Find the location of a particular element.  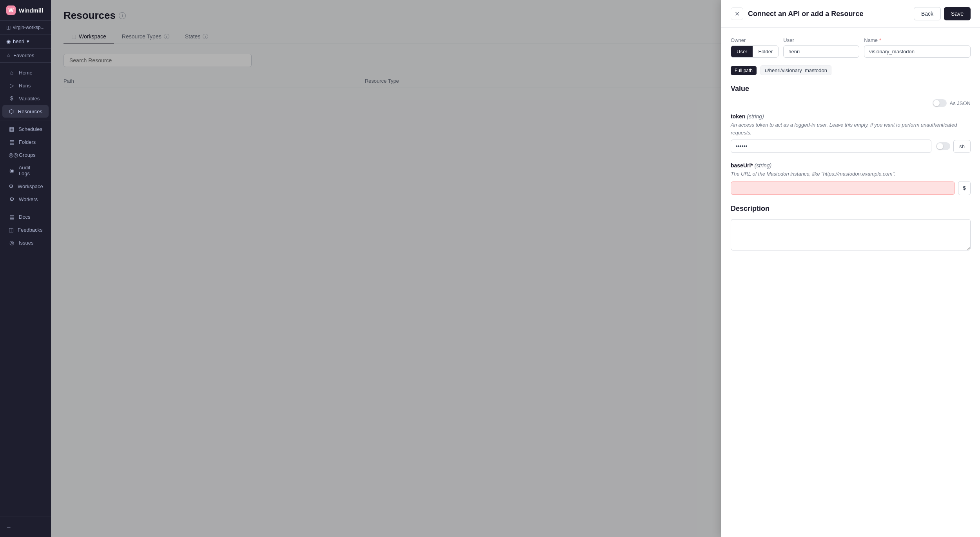

owner-section: Owner User Folder is located at coordinates (755, 47).